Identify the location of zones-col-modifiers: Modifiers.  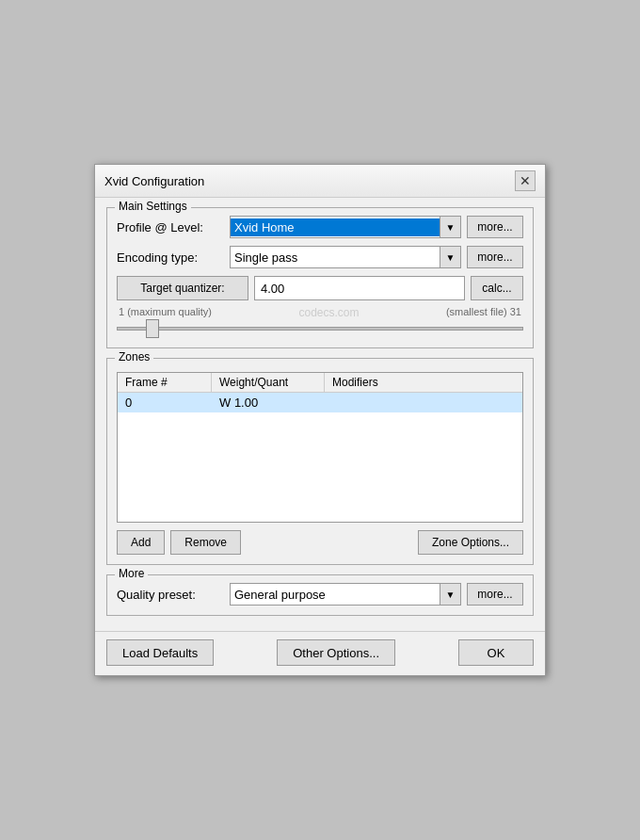
(424, 382).